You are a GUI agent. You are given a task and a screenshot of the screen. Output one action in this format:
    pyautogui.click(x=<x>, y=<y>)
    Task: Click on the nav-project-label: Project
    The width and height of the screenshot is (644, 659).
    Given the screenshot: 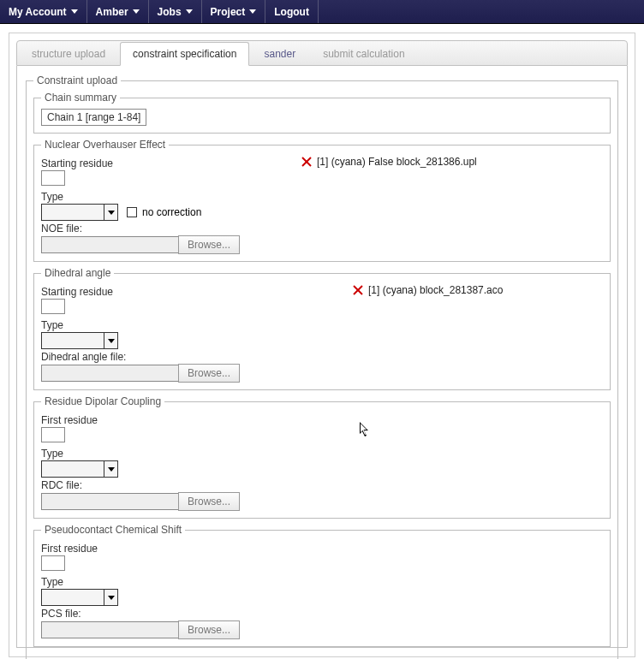 What is the action you would take?
    pyautogui.click(x=228, y=12)
    